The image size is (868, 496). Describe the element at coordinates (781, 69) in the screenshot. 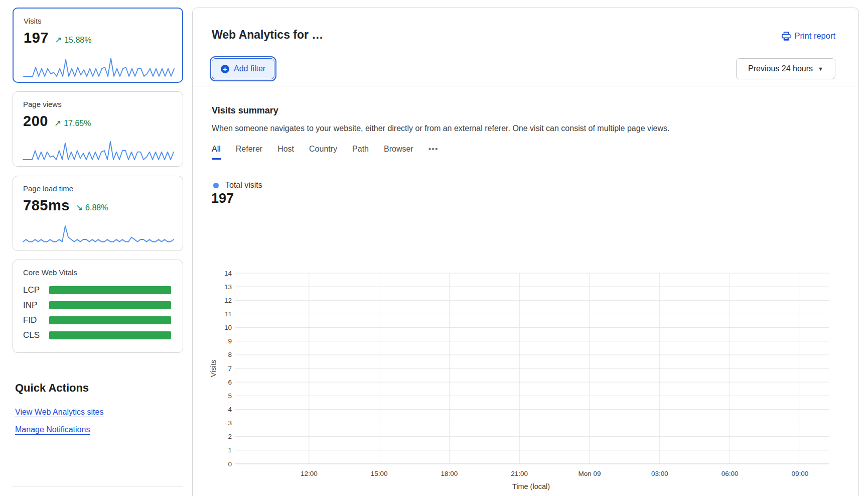

I see `time-range-label: Previous 24 hours` at that location.